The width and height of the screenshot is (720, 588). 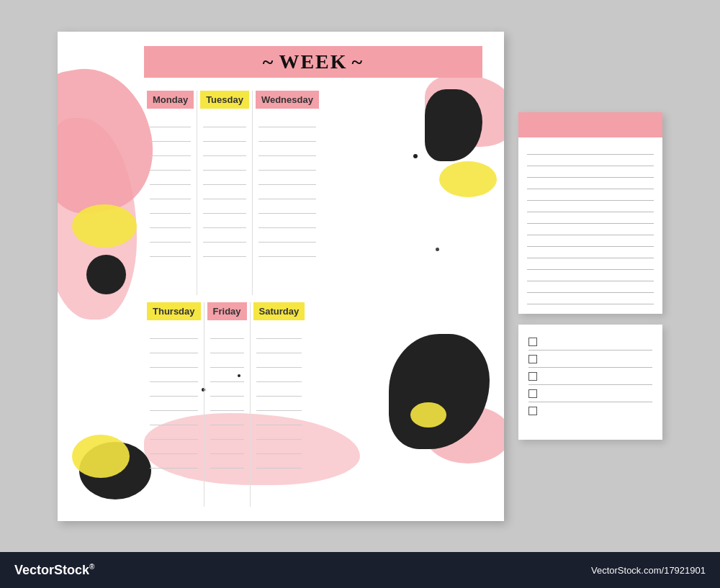 I want to click on day-lines-friday, so click(x=228, y=416).